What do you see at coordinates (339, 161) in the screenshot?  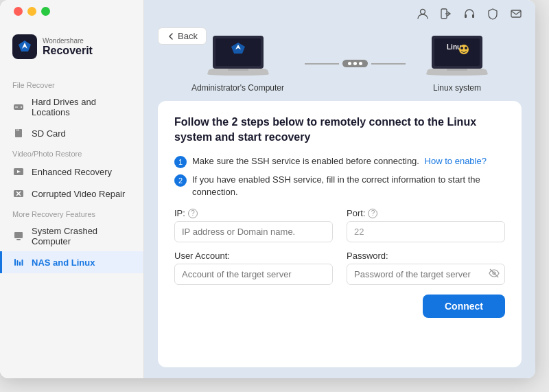 I see `step-1-text: Make sure the SSH service is enabled bef…` at bounding box center [339, 161].